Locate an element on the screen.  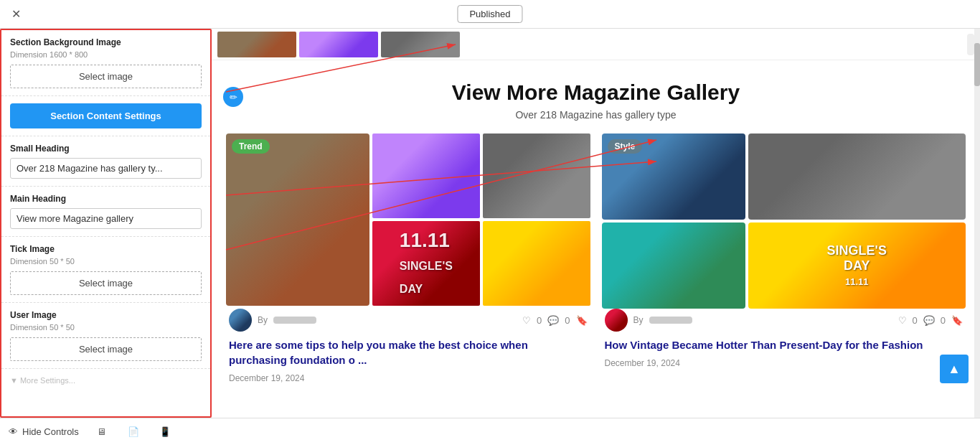
author-name-right is located at coordinates (671, 320).